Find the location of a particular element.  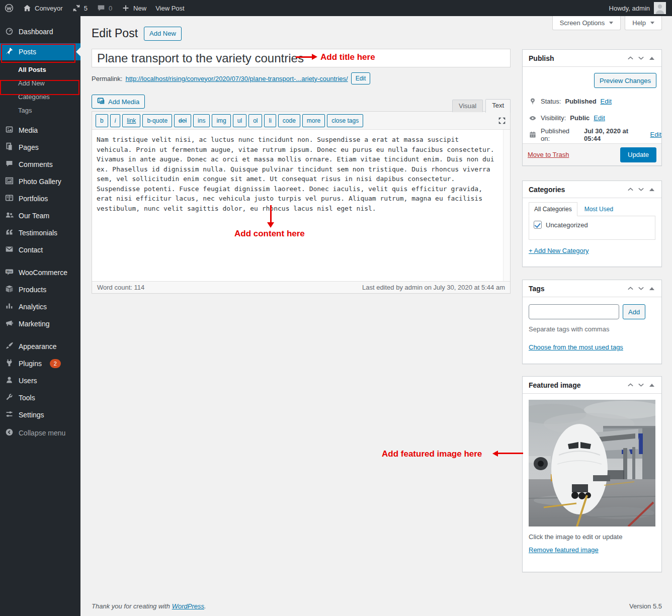

sidebar-item-our-team: Our Team is located at coordinates (40, 216).